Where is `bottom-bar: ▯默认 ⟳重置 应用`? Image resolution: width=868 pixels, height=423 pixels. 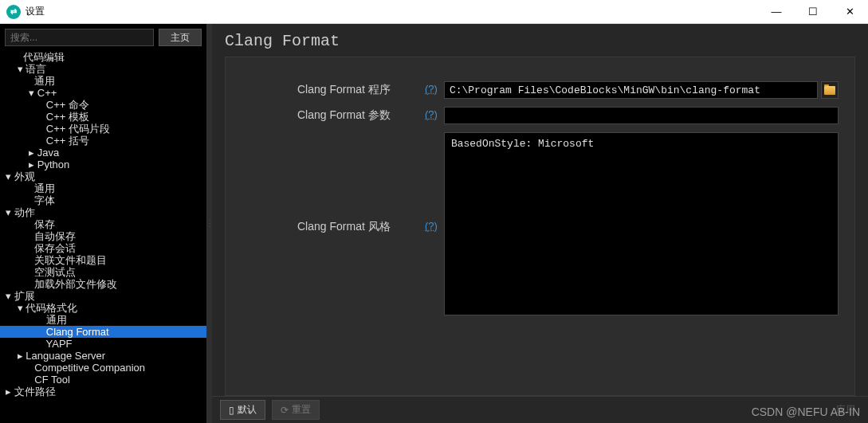 bottom-bar: ▯默认 ⟳重置 应用 is located at coordinates (540, 409).